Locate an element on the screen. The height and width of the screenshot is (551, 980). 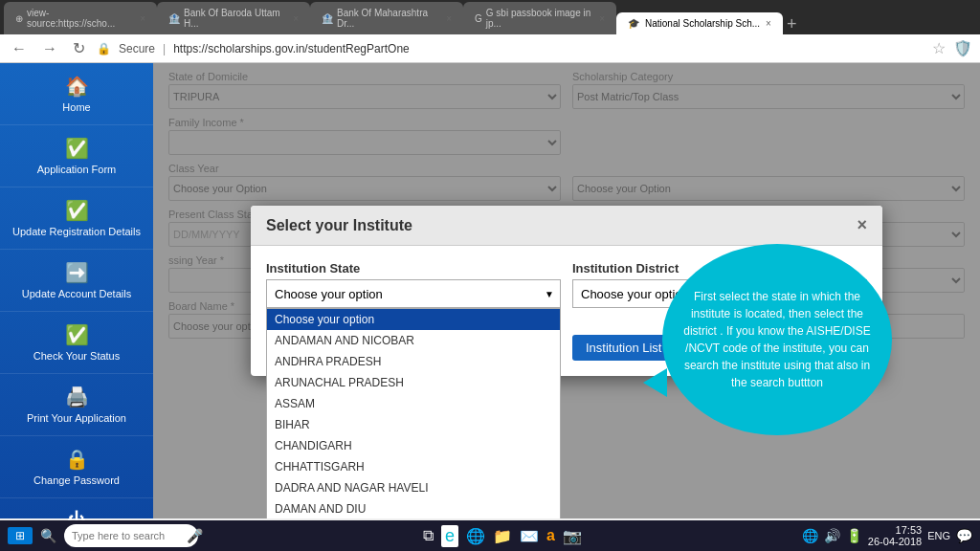
tooltip-tail is located at coordinates (655, 383).